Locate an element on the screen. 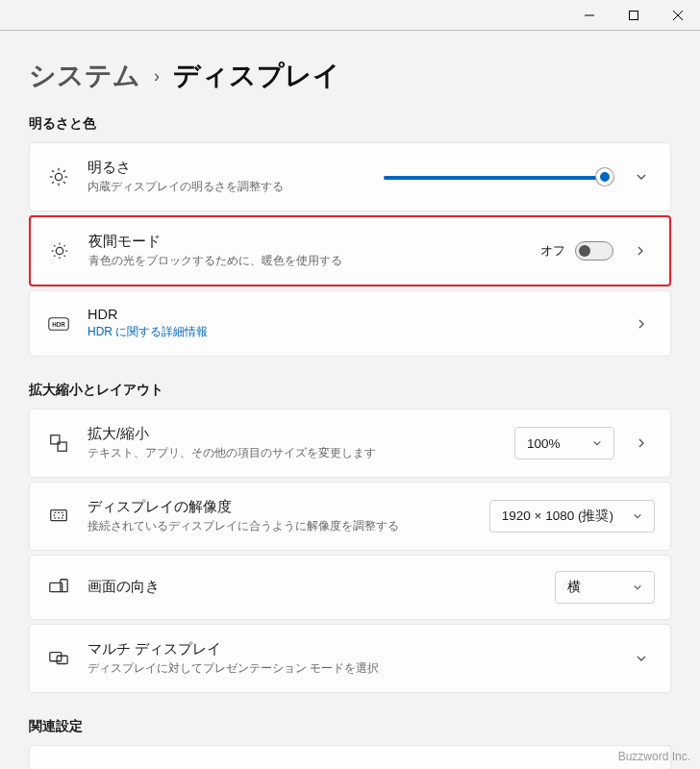  card-advanced-display: ディスプレイの詳細設定 is located at coordinates (350, 757).